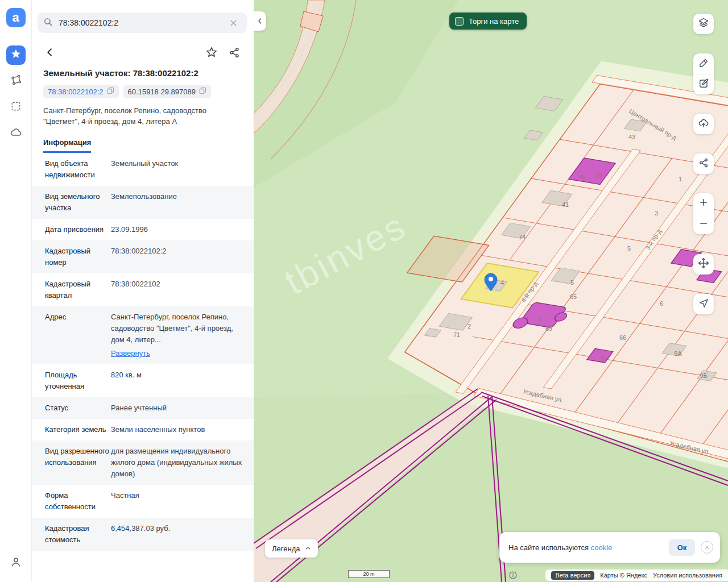  What do you see at coordinates (143, 145) in the screenshot?
I see `tab-bar: Информация` at bounding box center [143, 145].